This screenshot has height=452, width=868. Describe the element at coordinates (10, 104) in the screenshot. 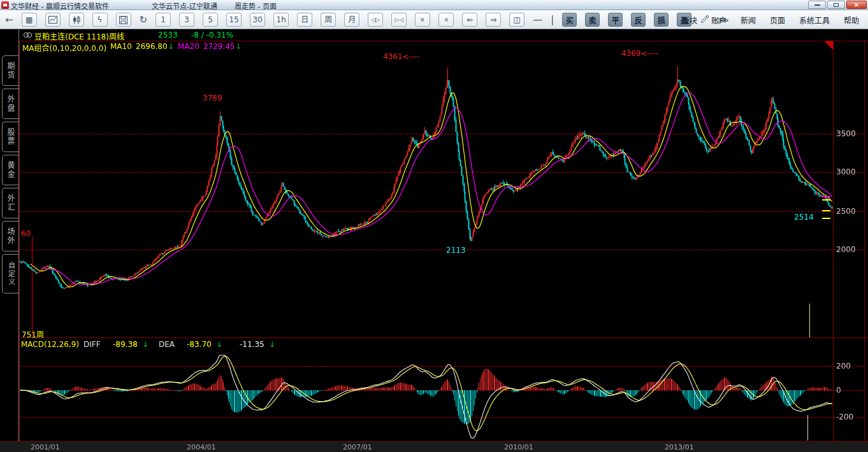

I see `sidebar-tab-foreign: 外盘` at that location.